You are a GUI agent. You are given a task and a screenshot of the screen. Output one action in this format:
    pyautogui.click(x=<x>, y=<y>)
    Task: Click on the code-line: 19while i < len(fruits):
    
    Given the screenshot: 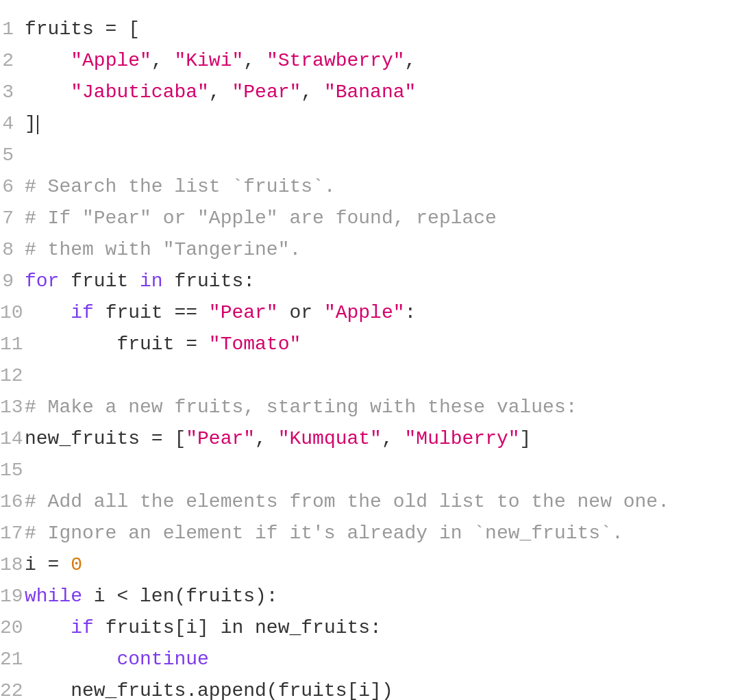 What is the action you would take?
    pyautogui.click(x=372, y=597)
    